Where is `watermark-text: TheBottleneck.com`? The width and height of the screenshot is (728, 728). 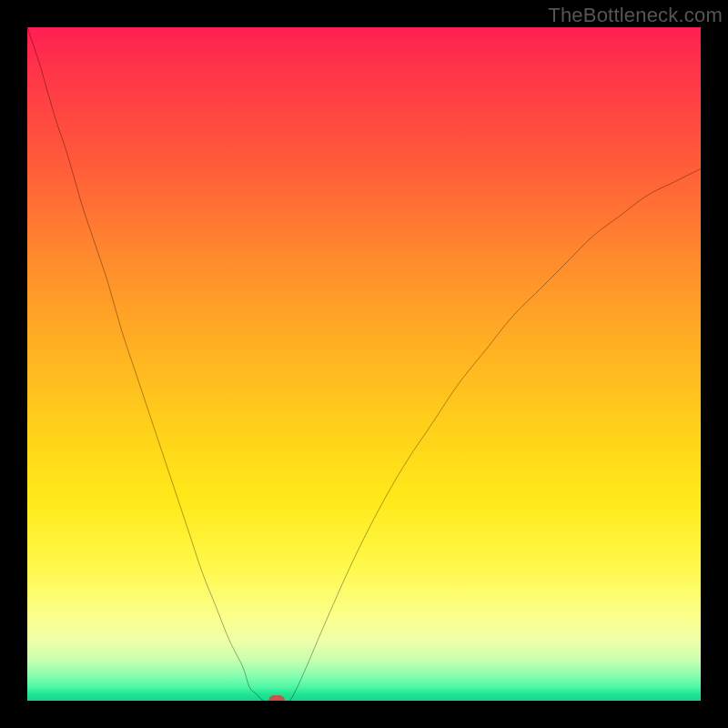 watermark-text: TheBottleneck.com is located at coordinates (635, 15).